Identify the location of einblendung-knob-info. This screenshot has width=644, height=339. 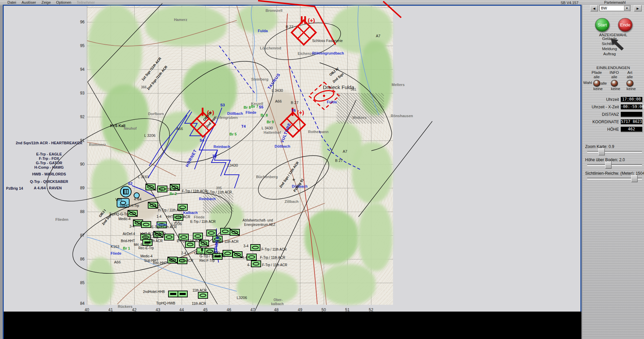
(614, 83).